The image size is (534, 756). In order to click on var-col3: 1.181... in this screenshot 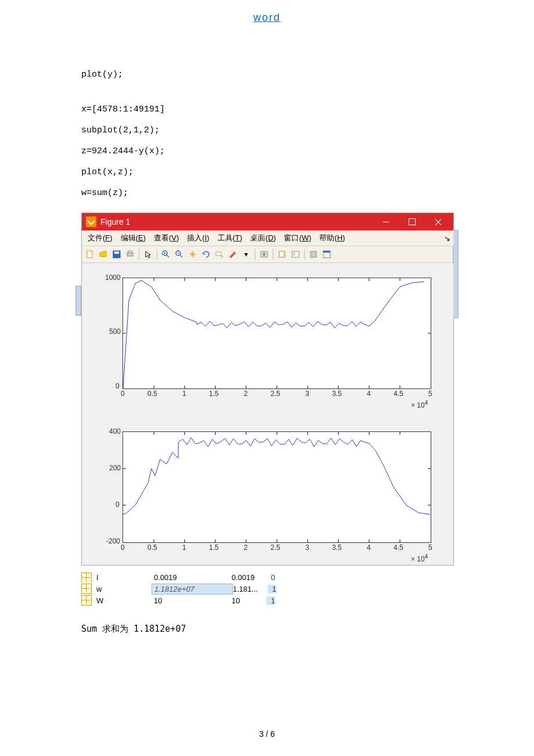, I will do `click(250, 589)`.